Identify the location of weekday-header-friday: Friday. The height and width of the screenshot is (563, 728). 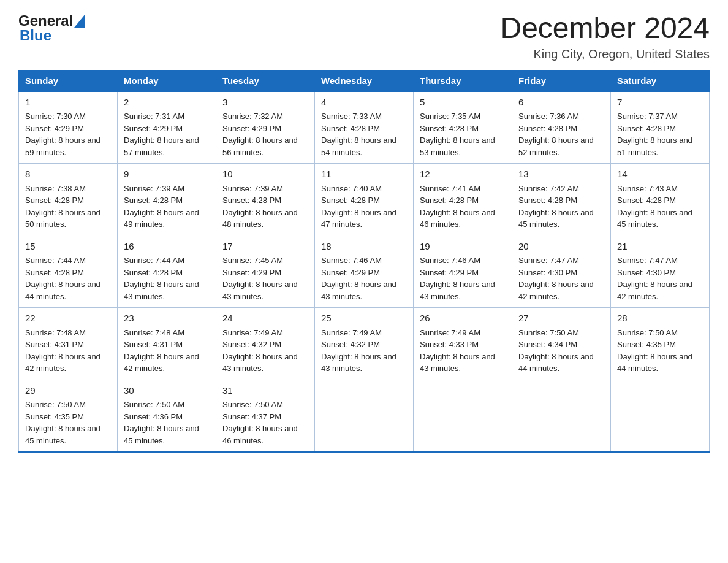
(561, 81).